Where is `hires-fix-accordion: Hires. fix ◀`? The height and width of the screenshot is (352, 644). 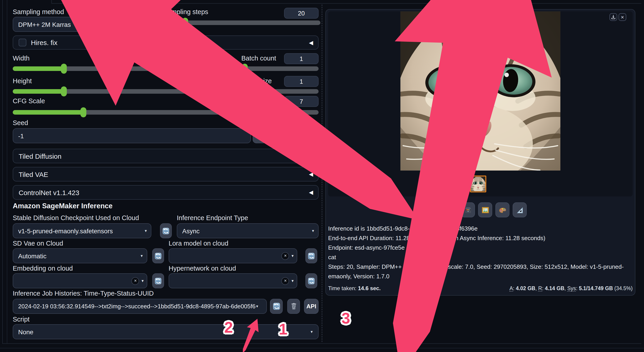
hires-fix-accordion: Hires. fix ◀ is located at coordinates (88, 43).